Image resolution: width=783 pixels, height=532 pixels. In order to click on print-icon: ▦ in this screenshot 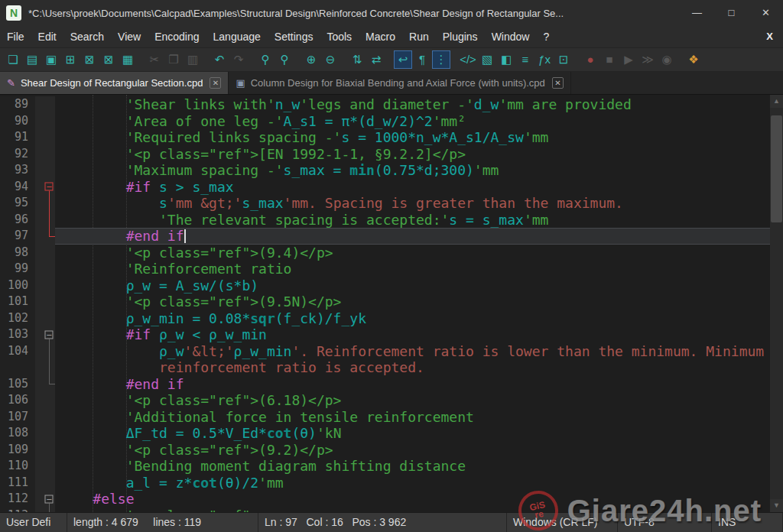, I will do `click(128, 60)`.